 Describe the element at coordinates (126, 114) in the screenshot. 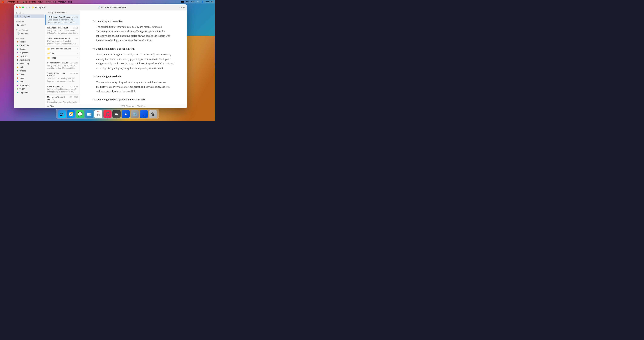

I see `dock-item-app-store: A` at that location.